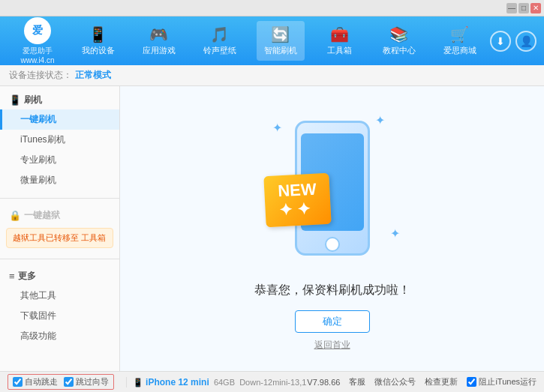 The height and width of the screenshot is (392, 544). I want to click on device-info: 📱 iPhone 12 mini 64GB Down-12mini-13,1, so click(216, 382).